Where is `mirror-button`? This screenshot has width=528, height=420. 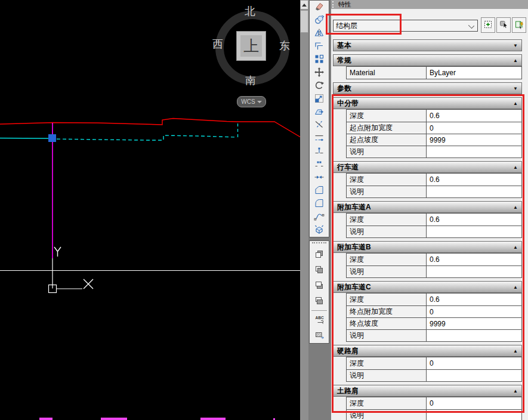
mirror-button is located at coordinates (319, 33).